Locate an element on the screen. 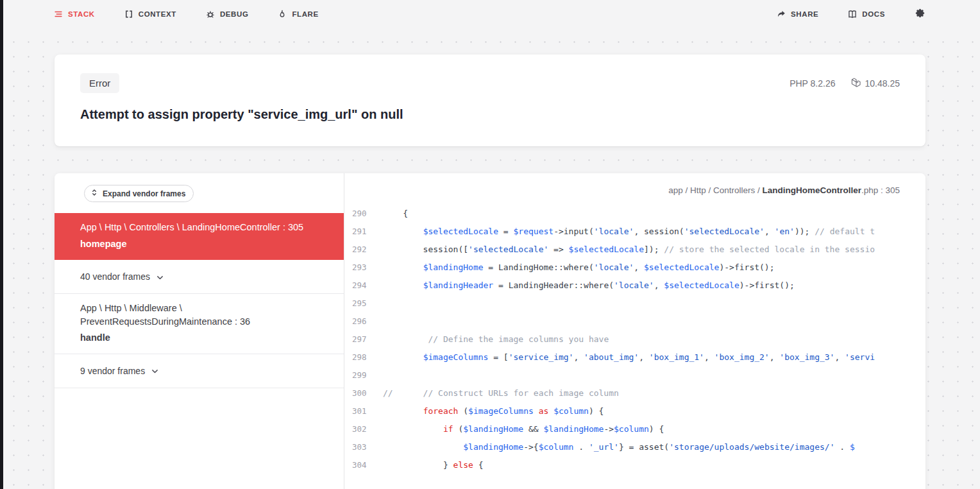 Image resolution: width=980 pixels, height=489 pixels. breadcrumb-file: LandingHomeController is located at coordinates (812, 190).